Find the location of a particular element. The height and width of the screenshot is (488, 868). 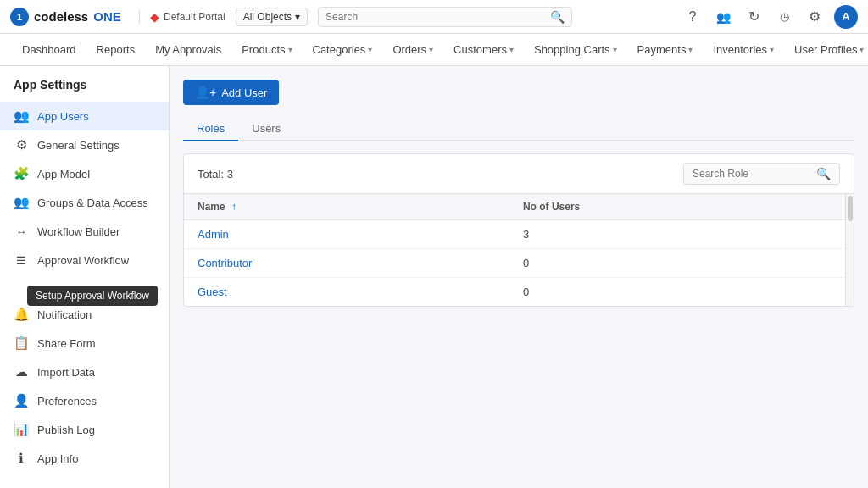

categories-arrow-icon: ▾ is located at coordinates (370, 49).